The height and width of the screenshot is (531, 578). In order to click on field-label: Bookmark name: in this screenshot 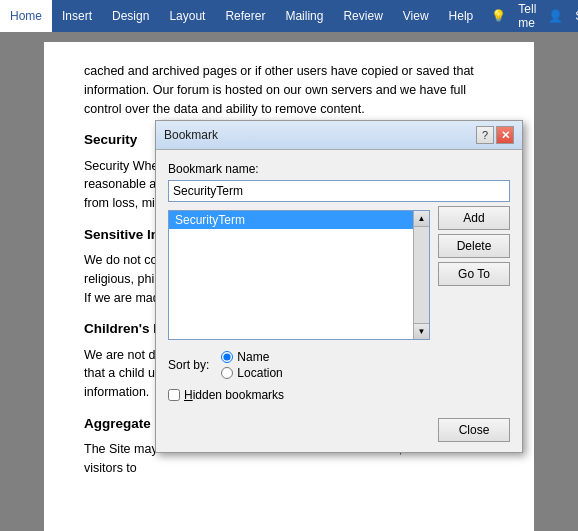, I will do `click(339, 169)`.